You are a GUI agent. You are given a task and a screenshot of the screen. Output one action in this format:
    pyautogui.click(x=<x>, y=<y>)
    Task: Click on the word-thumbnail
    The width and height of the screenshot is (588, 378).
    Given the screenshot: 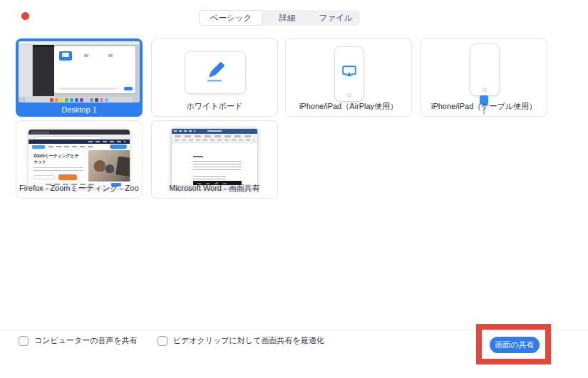 What is the action you would take?
    pyautogui.click(x=215, y=159)
    